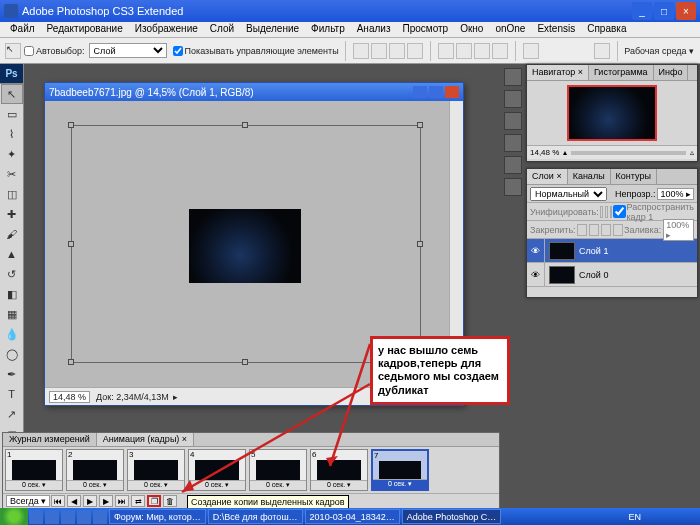 The height and width of the screenshot is (525, 700). What do you see at coordinates (602, 212) in the screenshot?
I see `unify-position-icon` at bounding box center [602, 212].